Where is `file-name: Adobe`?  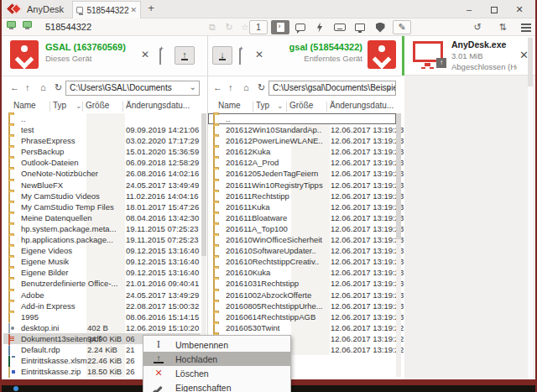 file-name: Adobe is located at coordinates (32, 295).